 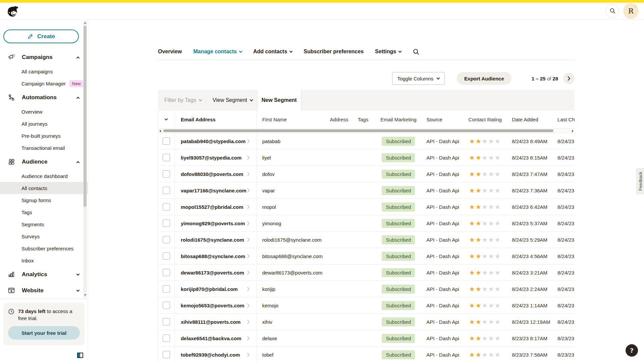 I want to click on new-segment-button: New Segment, so click(x=279, y=100).